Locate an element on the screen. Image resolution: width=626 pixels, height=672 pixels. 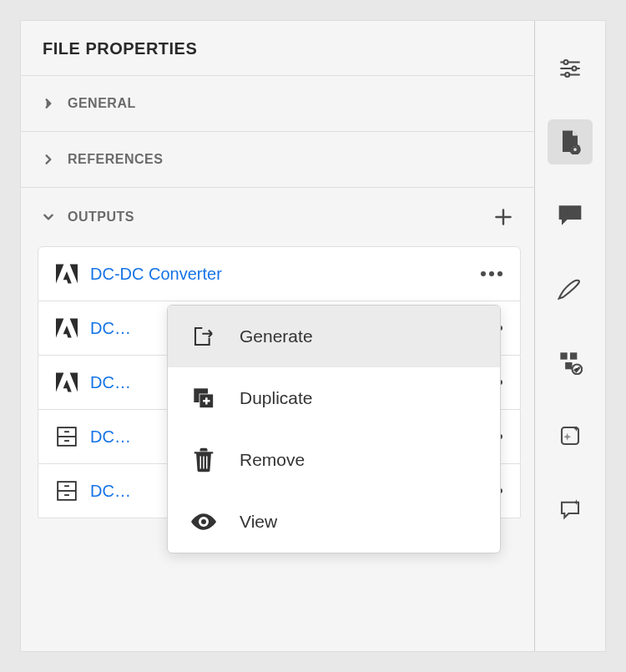
panel-title: FILE PROPERTIES is located at coordinates (277, 48).